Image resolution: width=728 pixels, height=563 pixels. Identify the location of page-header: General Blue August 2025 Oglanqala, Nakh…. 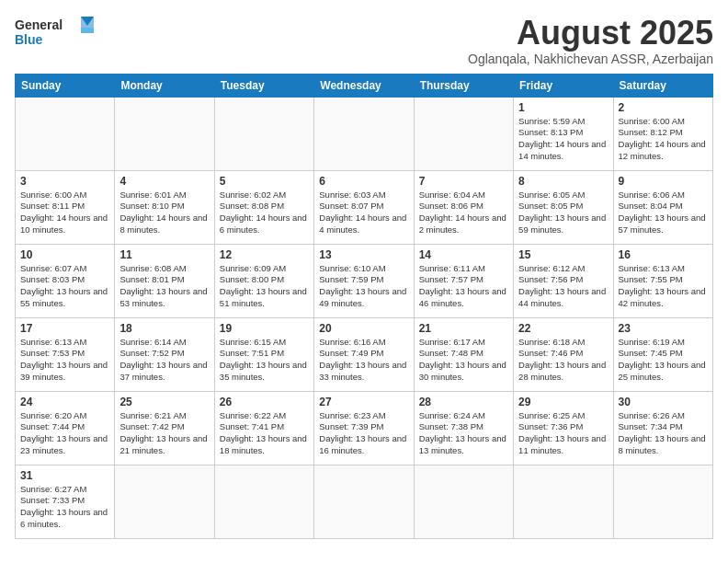
(364, 40).